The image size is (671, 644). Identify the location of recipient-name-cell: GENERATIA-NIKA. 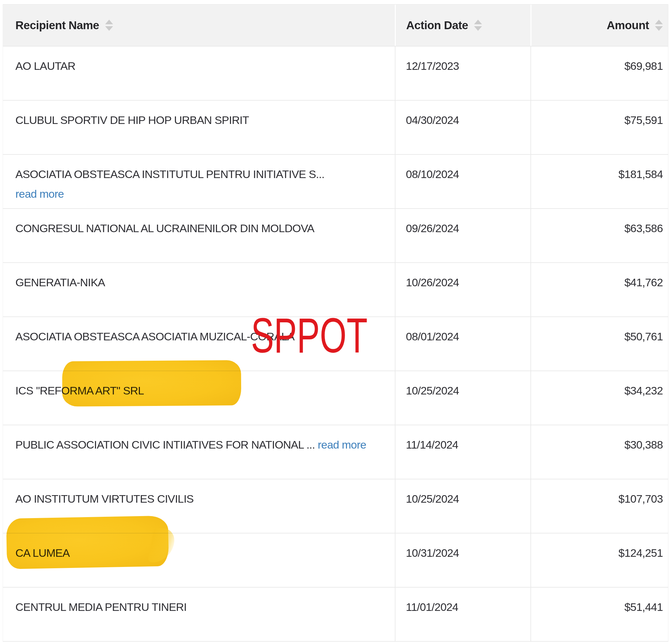
(199, 290).